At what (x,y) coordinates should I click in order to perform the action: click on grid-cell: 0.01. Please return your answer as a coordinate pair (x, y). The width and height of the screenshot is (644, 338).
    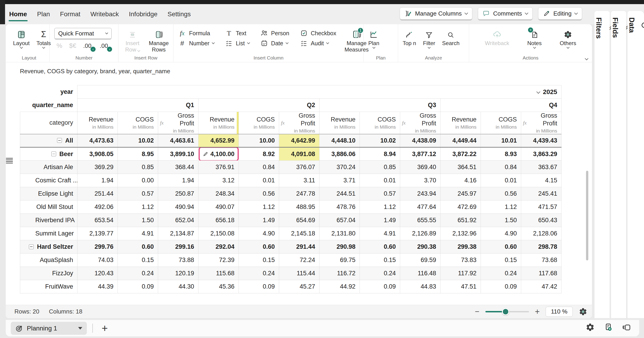
    Looking at the image, I should click on (380, 181).